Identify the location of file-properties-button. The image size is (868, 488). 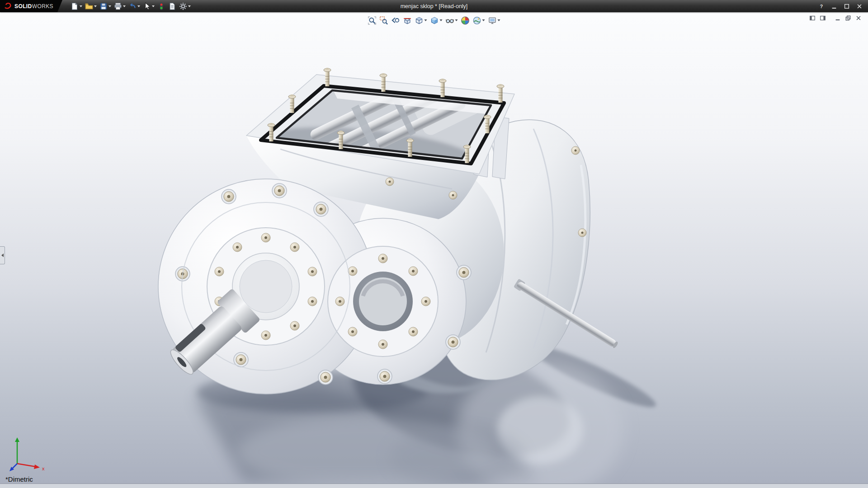
(172, 6).